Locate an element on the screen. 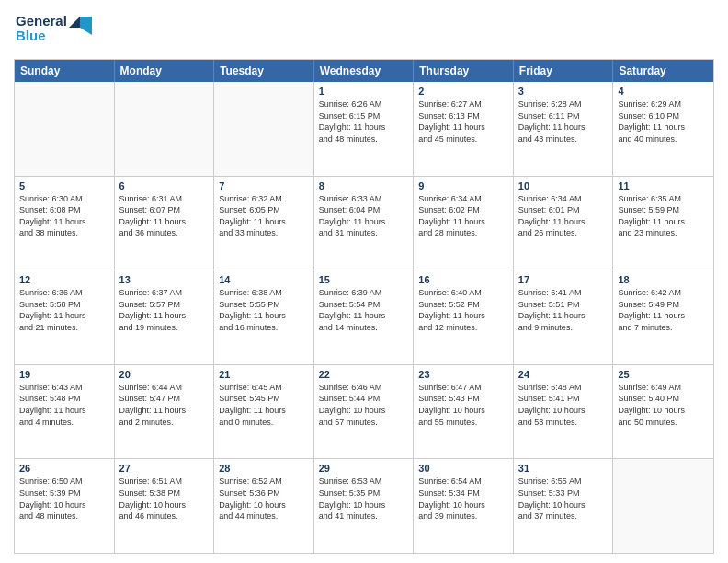 Image resolution: width=728 pixels, height=563 pixels. day-number: 16 is located at coordinates (463, 280).